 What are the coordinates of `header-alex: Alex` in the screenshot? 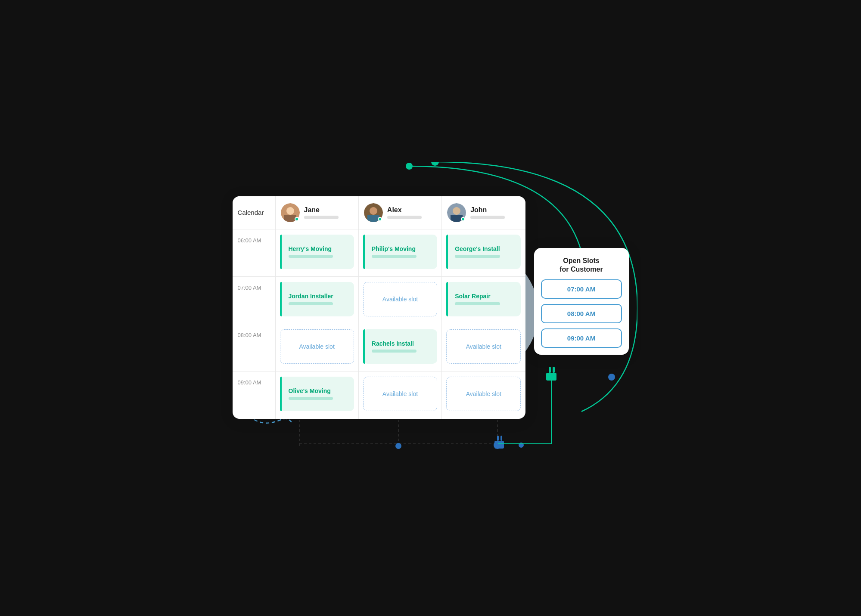 It's located at (401, 213).